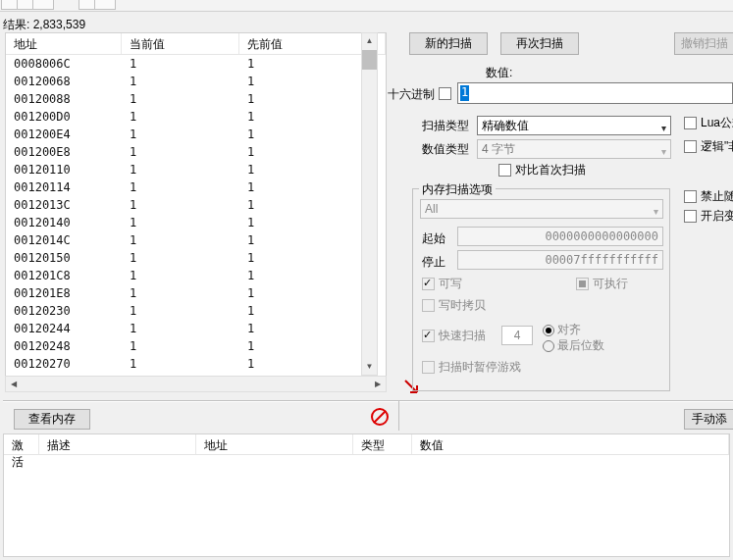 The height and width of the screenshot is (560, 733). What do you see at coordinates (450, 284) in the screenshot?
I see `writable-label: 可写` at bounding box center [450, 284].